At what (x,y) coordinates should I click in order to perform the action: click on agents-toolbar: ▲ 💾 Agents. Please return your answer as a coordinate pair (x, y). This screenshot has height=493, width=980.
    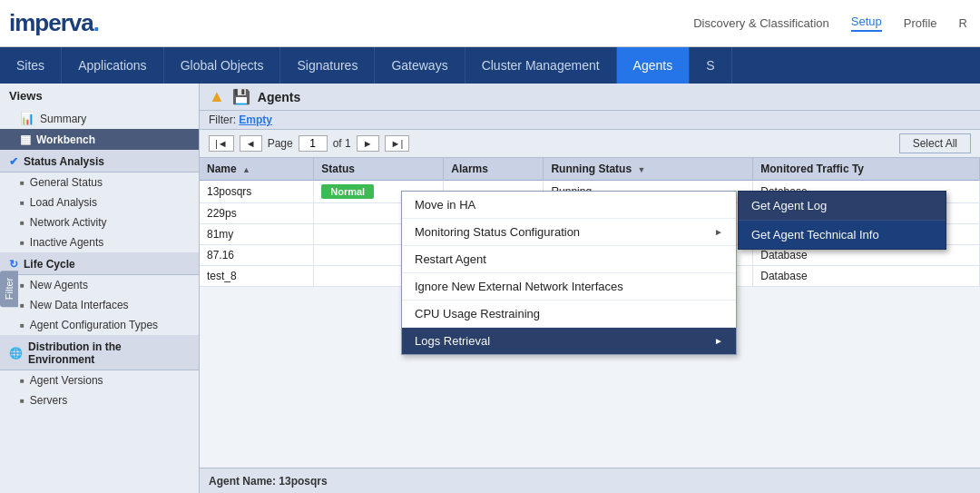
    Looking at the image, I should click on (590, 97).